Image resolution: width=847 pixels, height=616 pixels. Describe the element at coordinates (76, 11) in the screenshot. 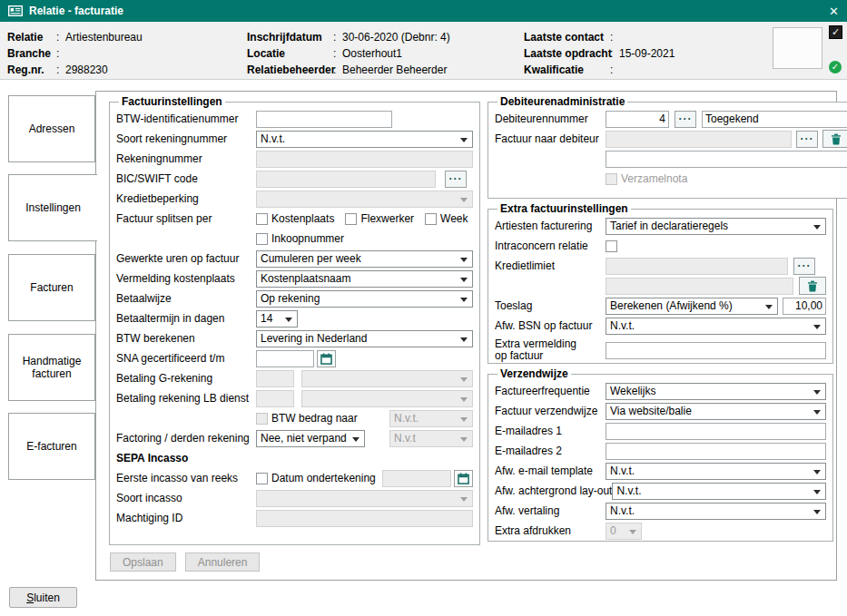

I see `window-title: Relatie - facturatie` at that location.